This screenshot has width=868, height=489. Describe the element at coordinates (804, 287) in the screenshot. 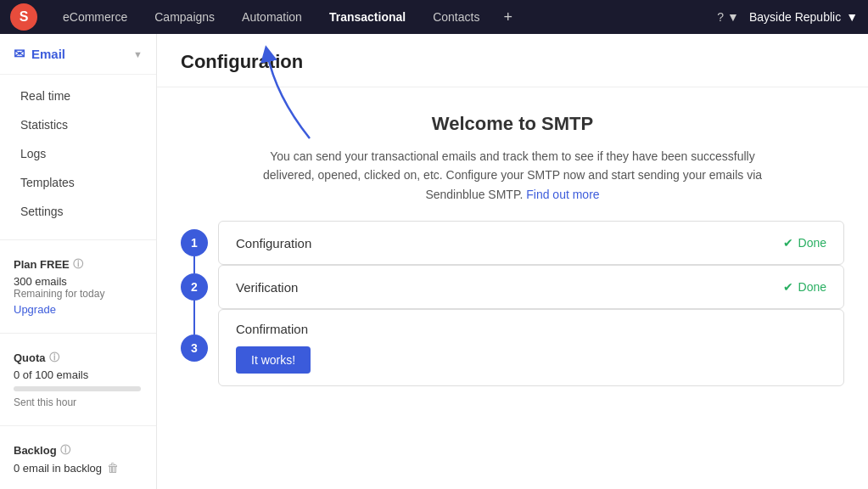

I see `step-done-2: ✔ Done` at that location.